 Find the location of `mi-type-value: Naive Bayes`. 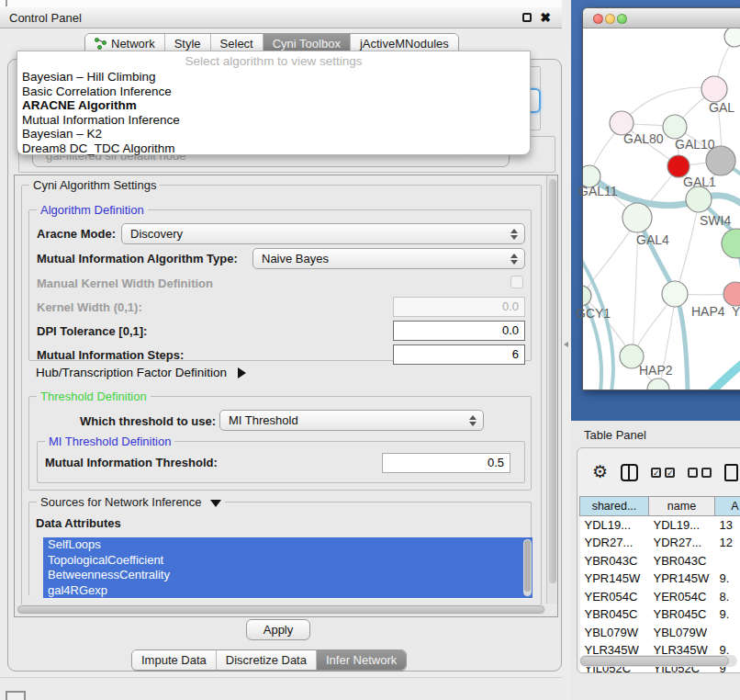

mi-type-value: Naive Bayes is located at coordinates (291, 259).